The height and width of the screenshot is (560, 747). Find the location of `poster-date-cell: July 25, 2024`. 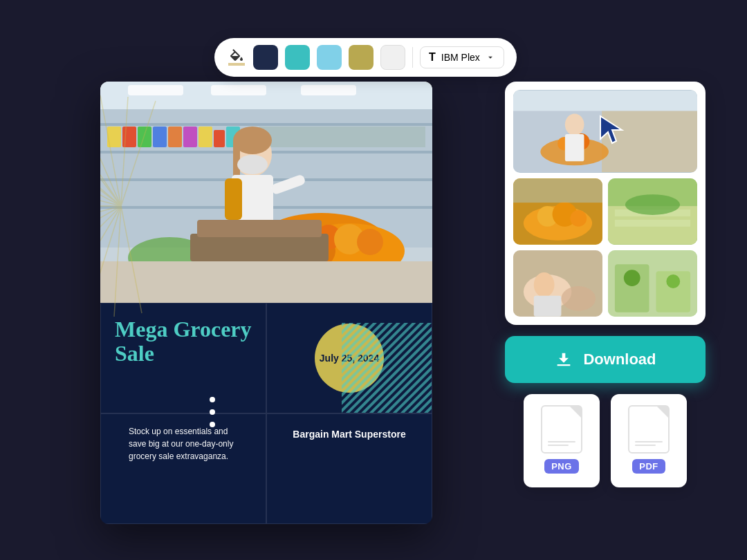

poster-date-cell: July 25, 2024 is located at coordinates (349, 358).